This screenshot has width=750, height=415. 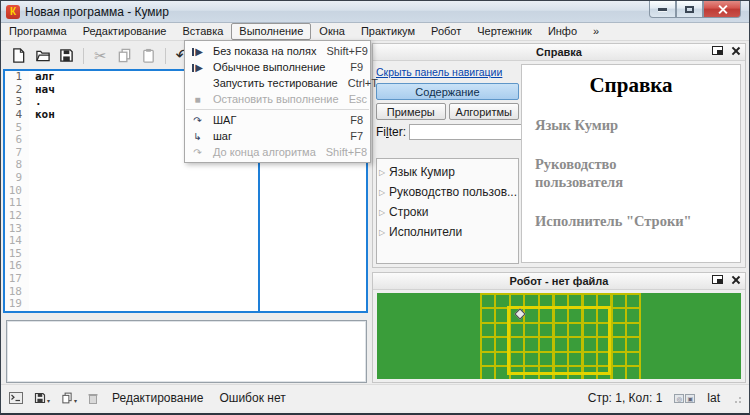 What do you see at coordinates (448, 92) in the screenshot?
I see `contents-button: Содержание` at bounding box center [448, 92].